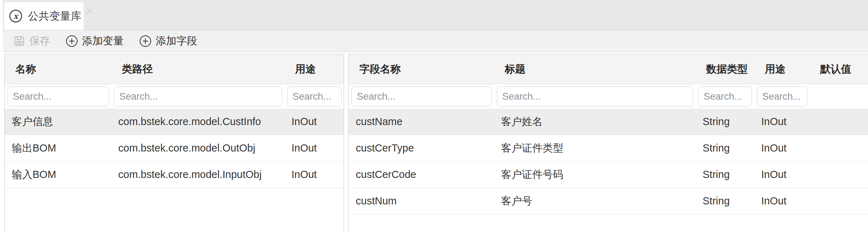  Describe the element at coordinates (58, 69) in the screenshot. I see `column-header-name: 名称` at that location.